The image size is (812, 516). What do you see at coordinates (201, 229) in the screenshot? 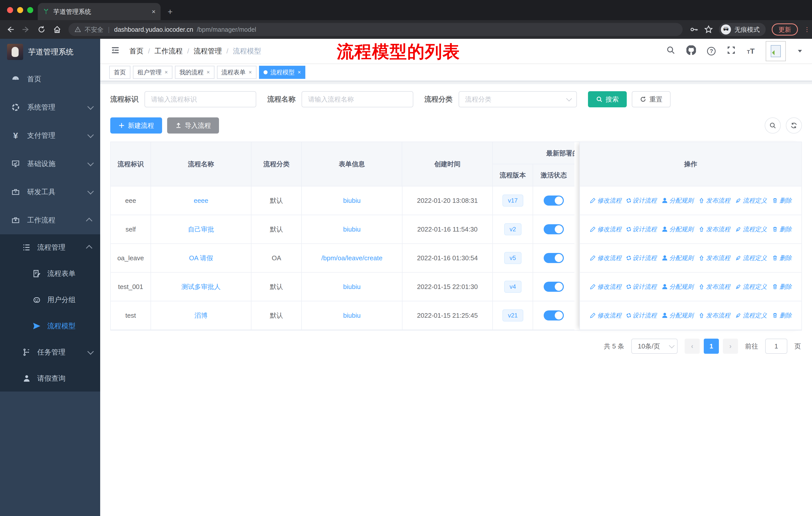
I see `process-name-link: 自己审批` at bounding box center [201, 229].